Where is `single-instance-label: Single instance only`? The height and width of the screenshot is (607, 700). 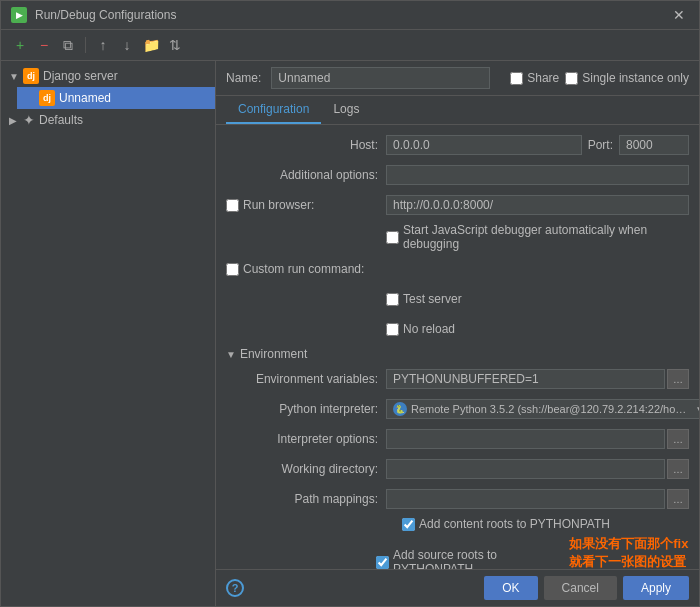
single-instance-label: Single instance only is located at coordinates (636, 78).